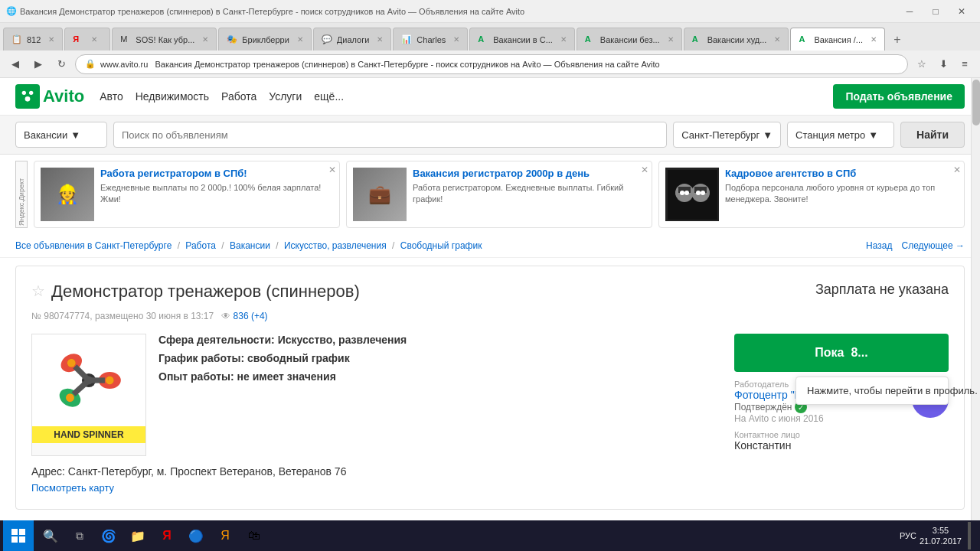 Image resolution: width=980 pixels, height=551 pixels. What do you see at coordinates (93, 246) in the screenshot?
I see `breadcrumb-all: Все объявления в Санкт-Петербурге` at bounding box center [93, 246].